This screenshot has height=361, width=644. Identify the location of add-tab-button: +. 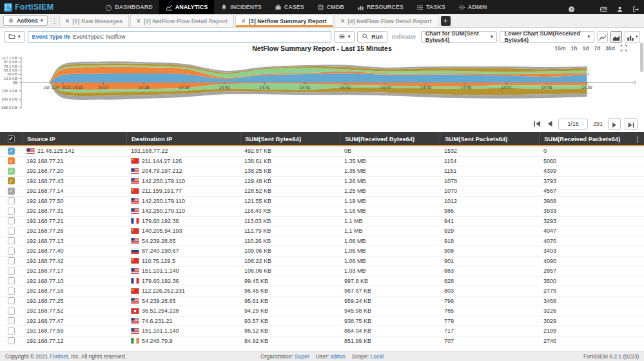
(446, 21).